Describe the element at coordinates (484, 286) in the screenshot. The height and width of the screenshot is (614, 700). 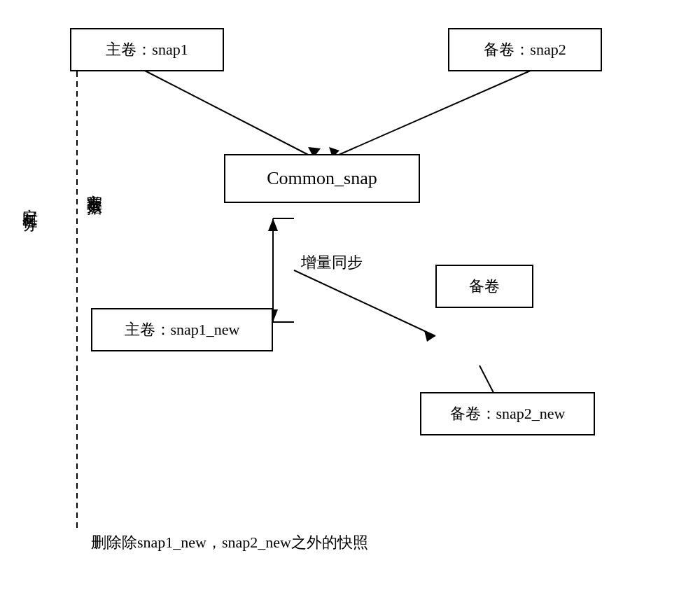
I see `backup-vol-box: 备卷` at that location.